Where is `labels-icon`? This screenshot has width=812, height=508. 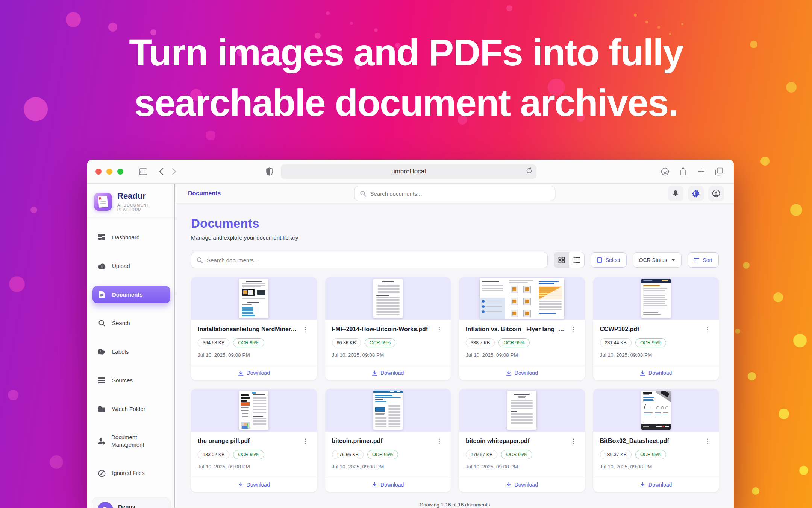 labels-icon is located at coordinates (102, 352).